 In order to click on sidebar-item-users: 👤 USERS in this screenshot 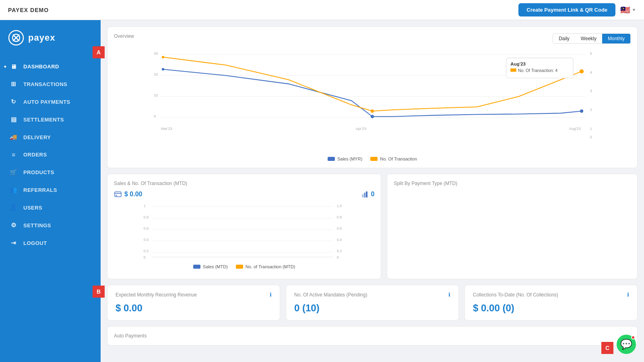, I will do `click(50, 208)`.